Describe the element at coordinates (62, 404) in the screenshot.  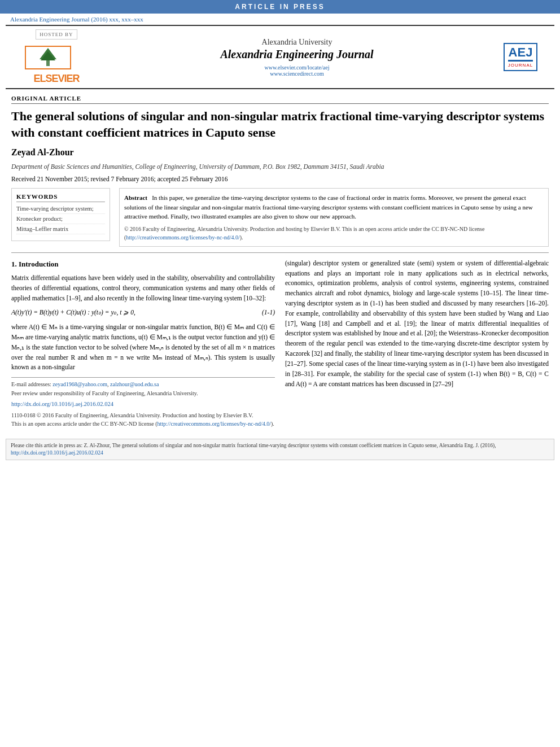
I see `doi-link: http://dx.doi.org/10.1016/j.aej.2016.02.…` at that location.